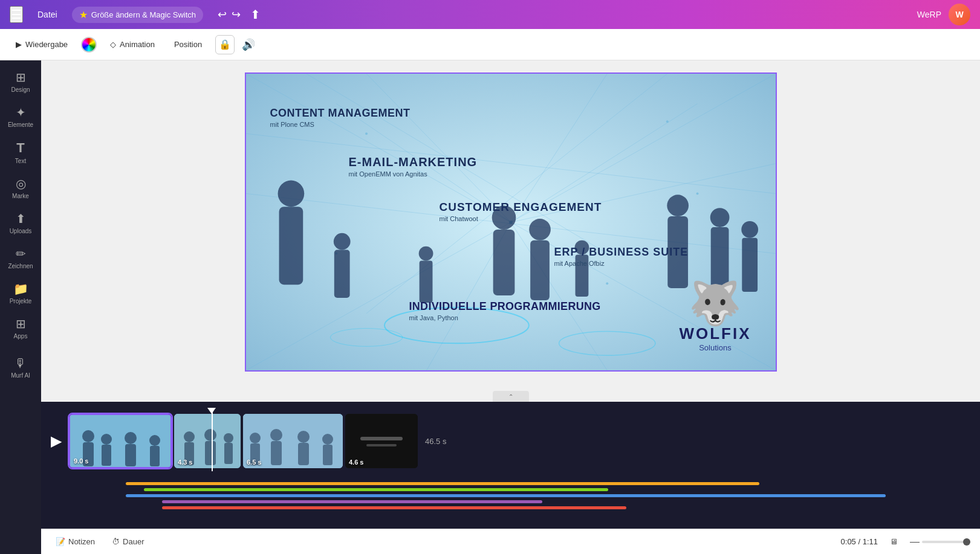  I want to click on username-label: WeRP, so click(929, 14).